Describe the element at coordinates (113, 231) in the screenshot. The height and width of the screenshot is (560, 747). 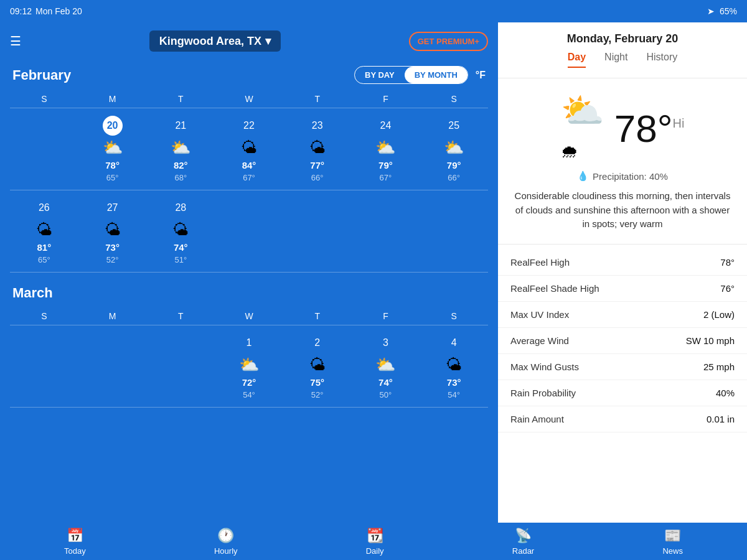
I see `day-cell: 27 🌤 73° 52°` at that location.